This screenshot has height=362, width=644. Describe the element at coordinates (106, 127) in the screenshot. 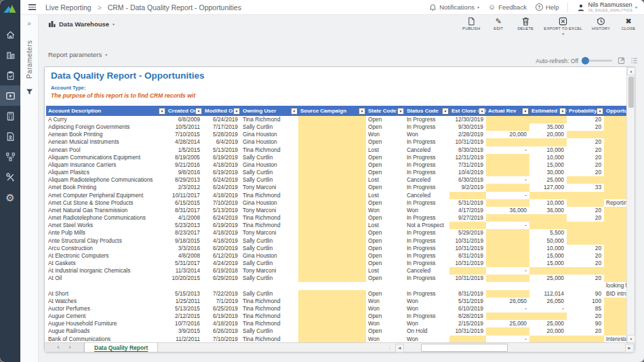

I see `grid-cell: Adipiscing Foreign Governments` at that location.